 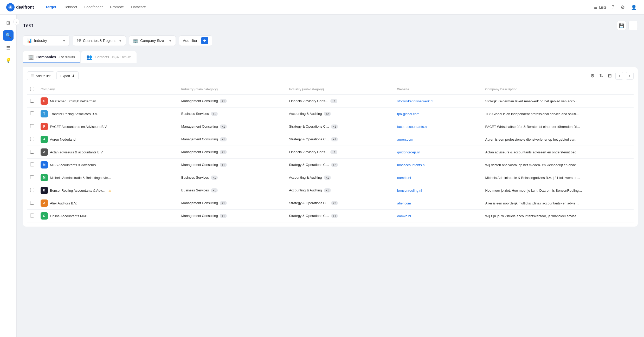 What do you see at coordinates (76, 152) in the screenshot?
I see `company-name: Actan adviseurs & accountants B.V.` at bounding box center [76, 152].